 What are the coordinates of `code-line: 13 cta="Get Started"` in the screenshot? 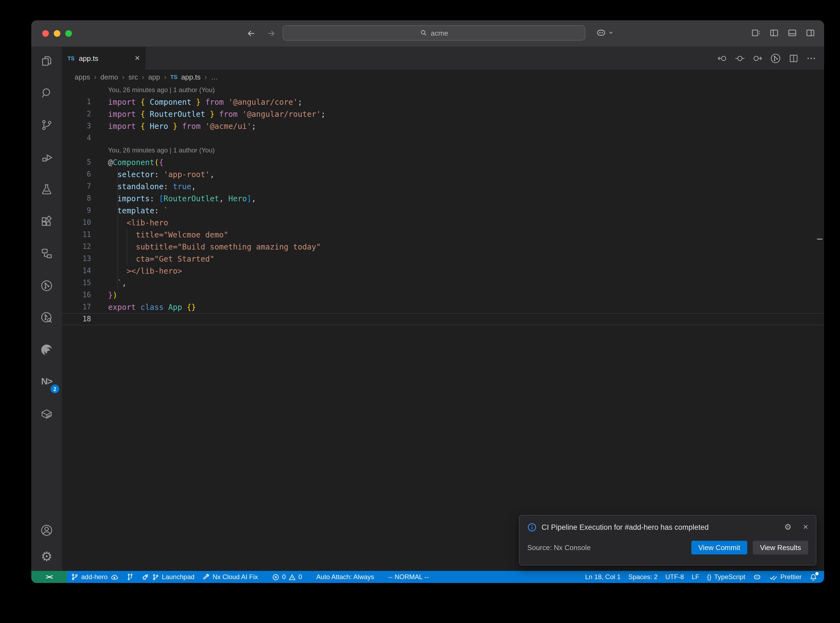 It's located at (443, 259).